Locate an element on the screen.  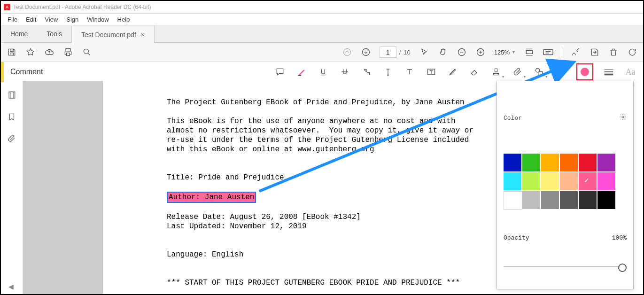
add-text-icon is located at coordinates (410, 72).